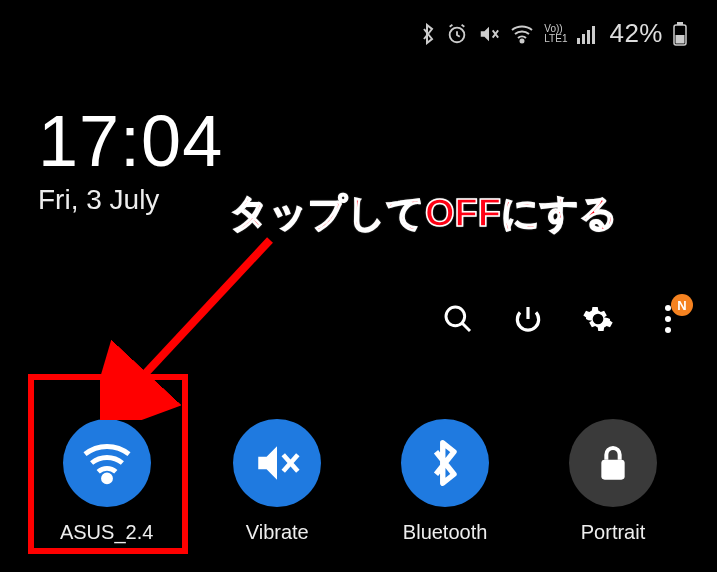 This screenshot has height=572, width=717. What do you see at coordinates (680, 34) in the screenshot?
I see `battery-icon` at bounding box center [680, 34].